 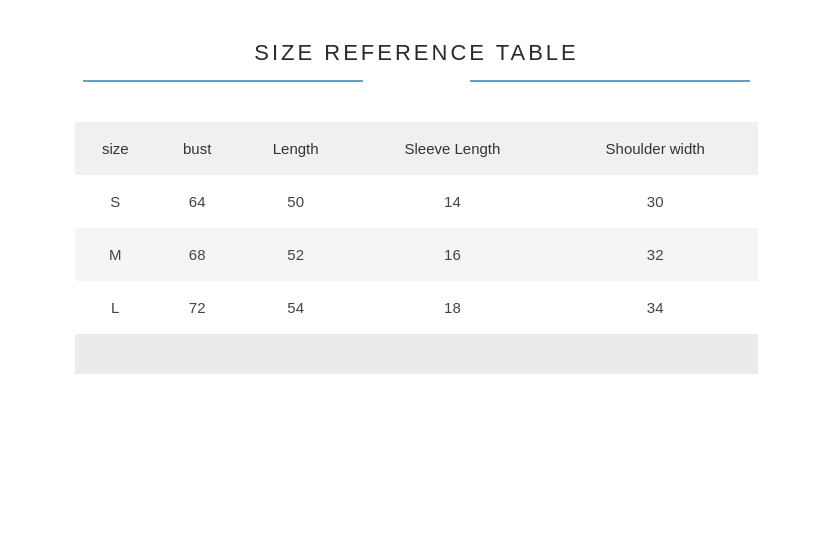 I want to click on cell-length: 50, so click(x=296, y=202).